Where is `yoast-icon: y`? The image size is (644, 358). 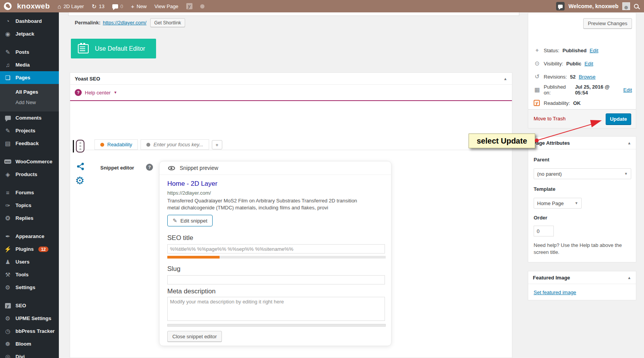 yoast-icon: y is located at coordinates (189, 6).